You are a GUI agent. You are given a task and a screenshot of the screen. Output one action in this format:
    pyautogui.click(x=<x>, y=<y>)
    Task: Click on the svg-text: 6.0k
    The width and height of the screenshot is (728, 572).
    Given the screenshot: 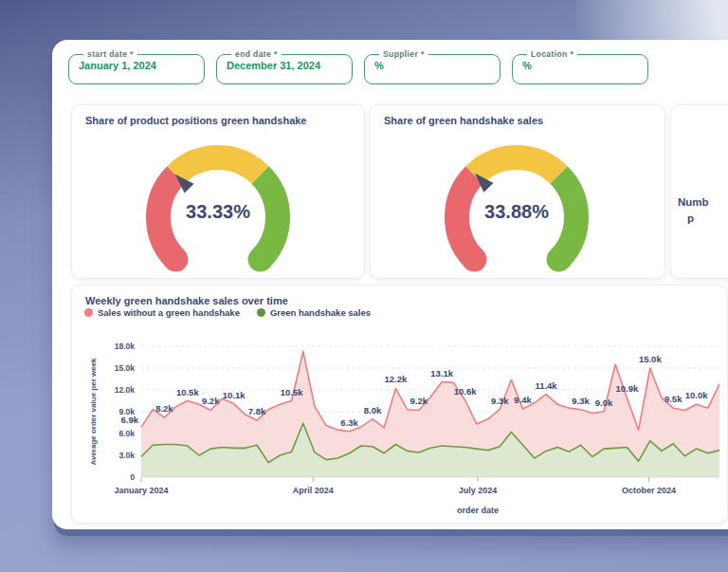 What is the action you would take?
    pyautogui.click(x=127, y=434)
    